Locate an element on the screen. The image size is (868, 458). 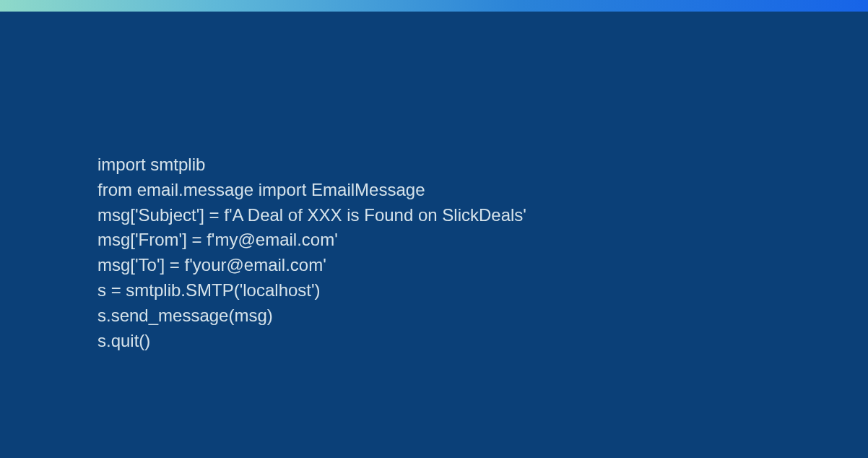
code-line: from email.message import EmailMessage is located at coordinates (434, 191).